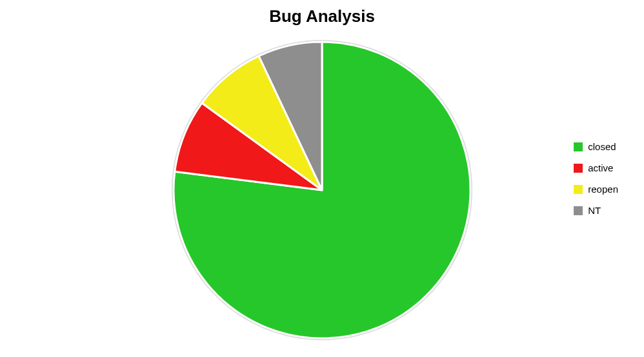 The width and height of the screenshot is (644, 357). Describe the element at coordinates (603, 189) in the screenshot. I see `legend-label: reopen` at that location.